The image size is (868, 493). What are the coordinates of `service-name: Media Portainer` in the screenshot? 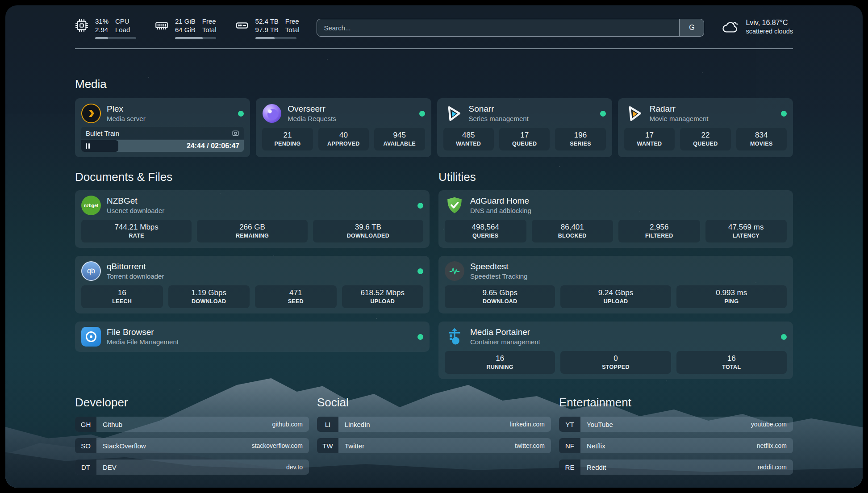 It's located at (505, 332).